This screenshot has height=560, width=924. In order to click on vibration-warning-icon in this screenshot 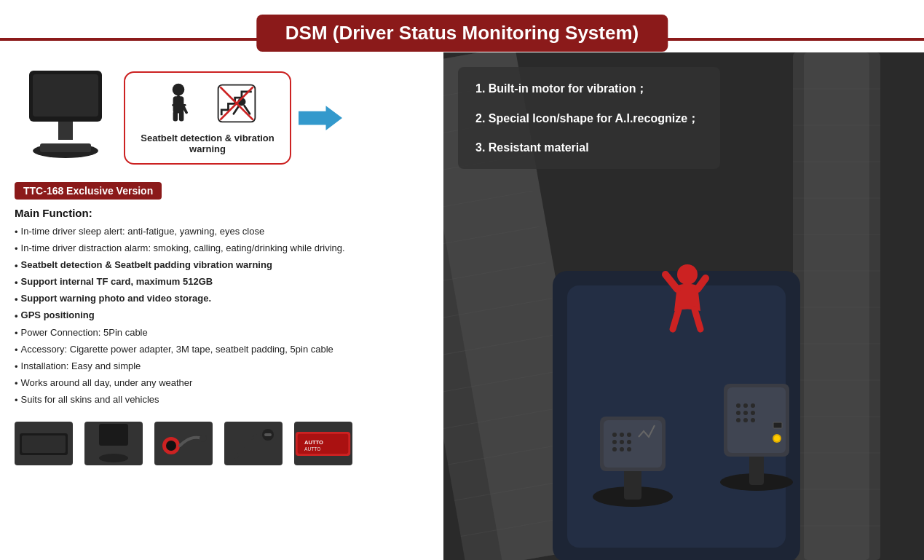, I will do `click(237, 105)`.